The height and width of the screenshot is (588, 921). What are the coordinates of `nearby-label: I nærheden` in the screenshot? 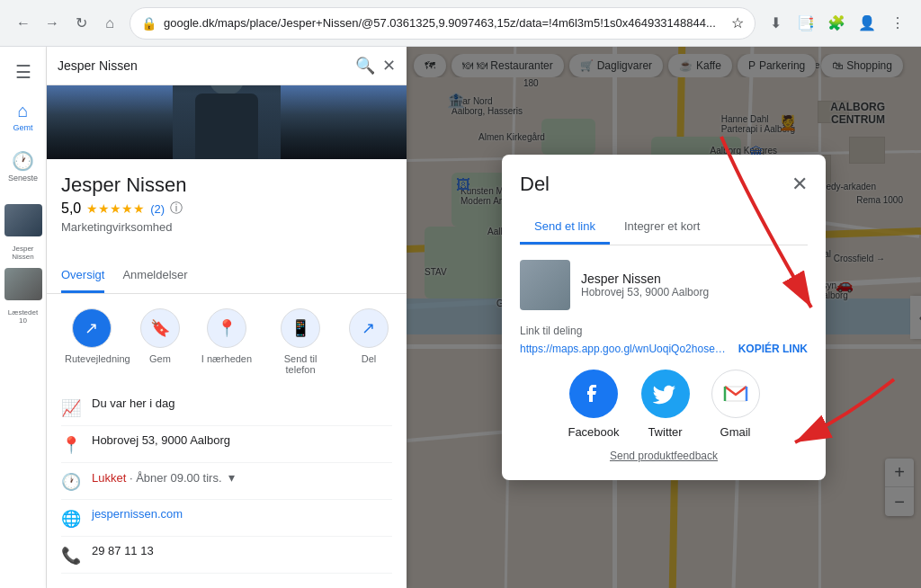 It's located at (227, 359).